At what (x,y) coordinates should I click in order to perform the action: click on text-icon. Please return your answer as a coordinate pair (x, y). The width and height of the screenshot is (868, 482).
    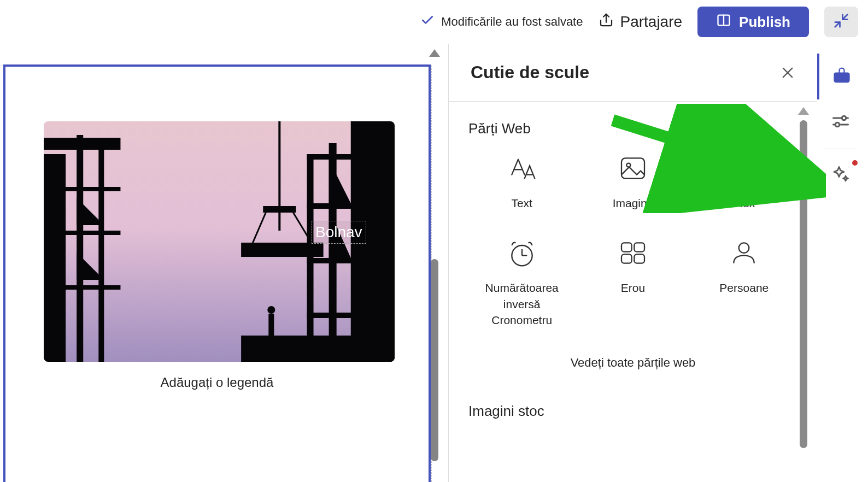
    Looking at the image, I should click on (522, 168).